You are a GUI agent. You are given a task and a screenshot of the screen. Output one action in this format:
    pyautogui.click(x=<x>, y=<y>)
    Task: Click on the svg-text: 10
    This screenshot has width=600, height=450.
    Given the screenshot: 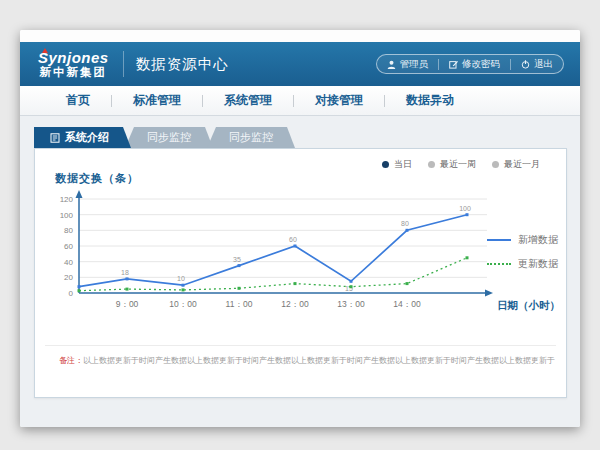 What is the action you would take?
    pyautogui.click(x=181, y=278)
    